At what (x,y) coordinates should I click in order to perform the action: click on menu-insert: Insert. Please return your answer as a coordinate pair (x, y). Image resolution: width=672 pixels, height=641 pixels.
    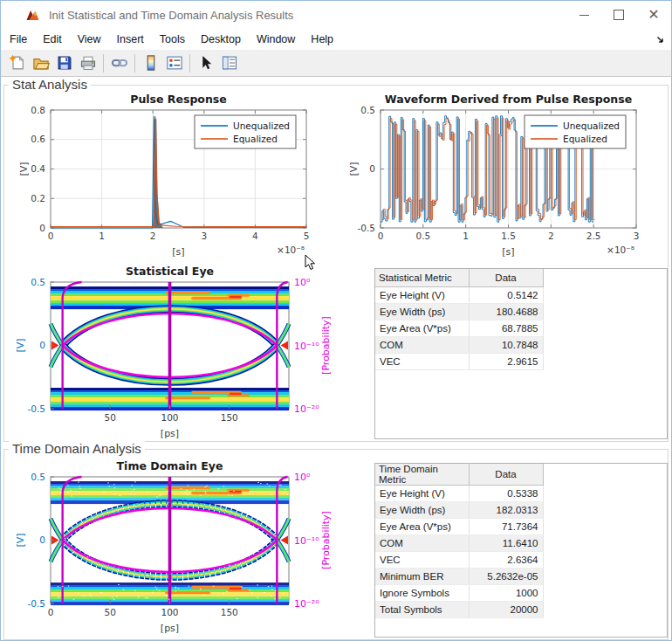
    Looking at the image, I should click on (131, 39).